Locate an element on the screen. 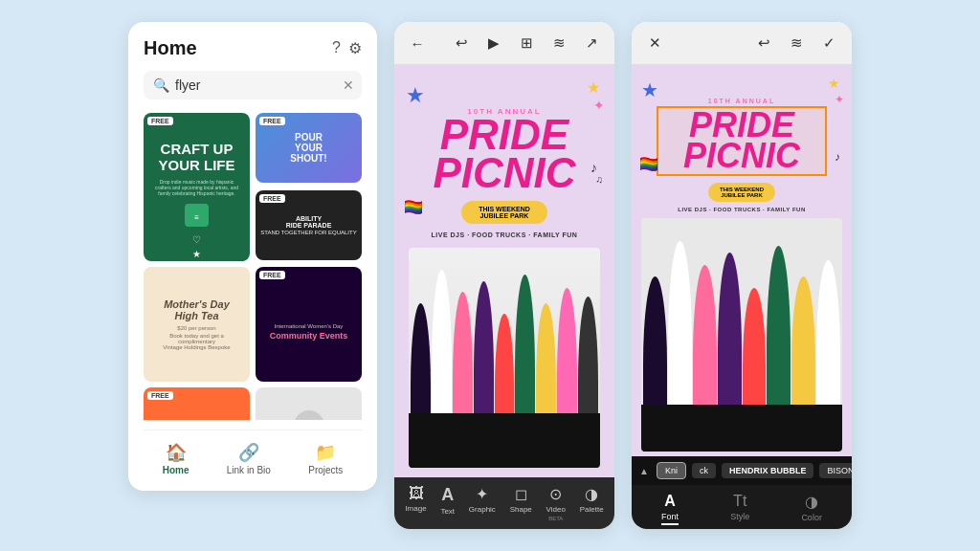 This screenshot has height=551, width=980. font-tab-label: Font is located at coordinates (670, 517).